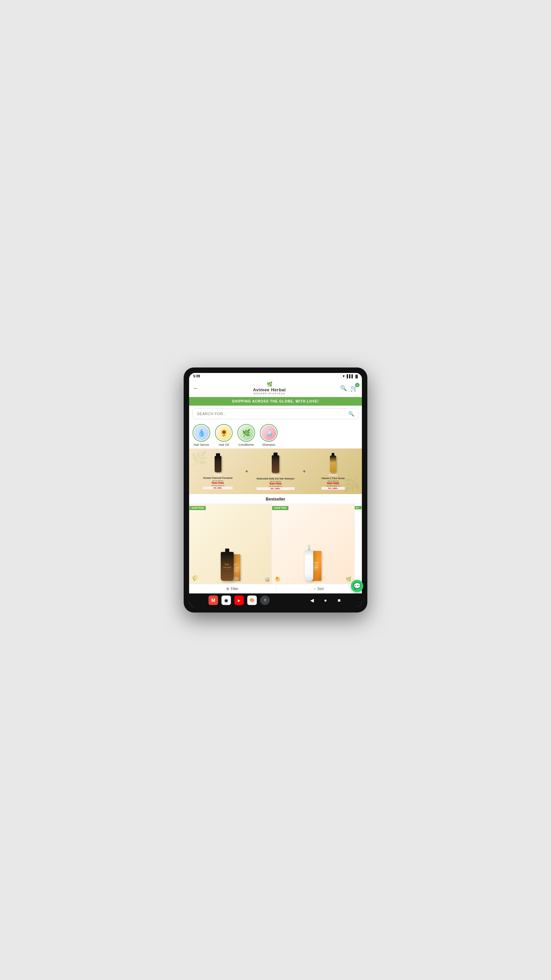  Describe the element at coordinates (275, 401) in the screenshot. I see `shipping-text: SHIPPING ACROSS THE GLOBE, WITH LOVE!` at that location.